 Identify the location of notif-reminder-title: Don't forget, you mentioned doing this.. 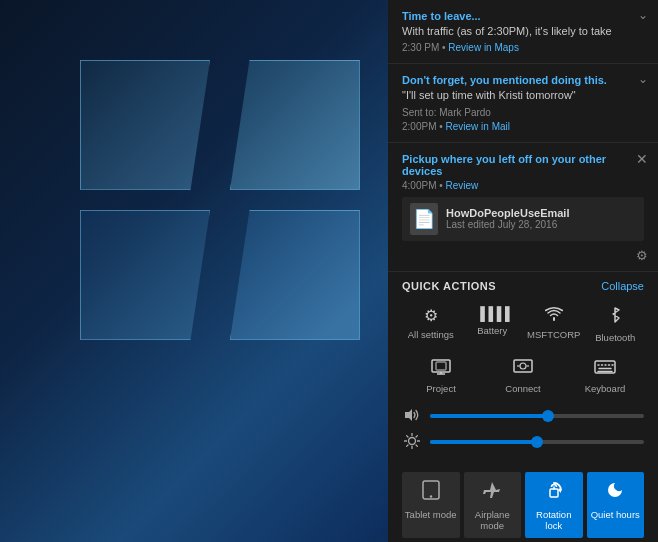
(523, 80).